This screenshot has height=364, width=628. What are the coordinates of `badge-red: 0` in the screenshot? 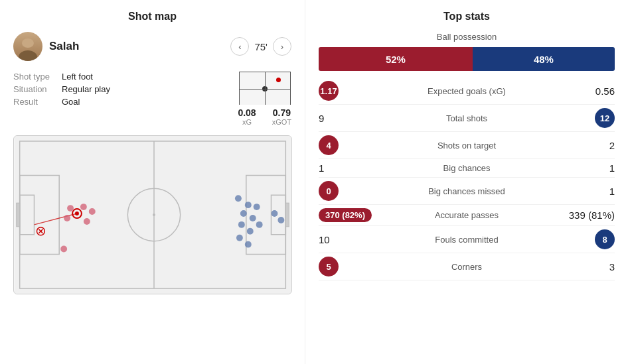 It's located at (329, 191).